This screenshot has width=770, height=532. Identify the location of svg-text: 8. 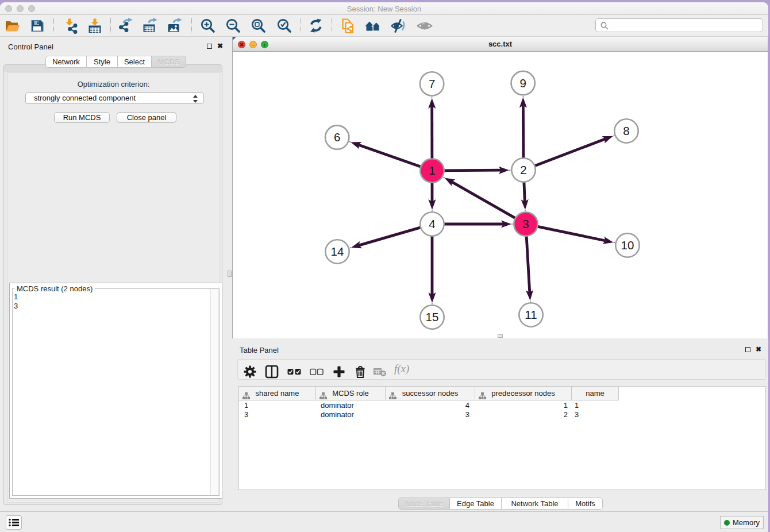
(626, 131).